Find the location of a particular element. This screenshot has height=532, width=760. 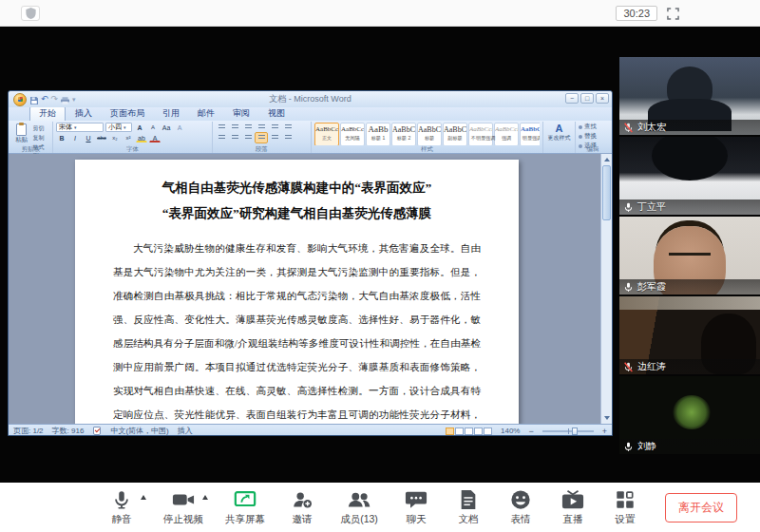

find-button: 查找 is located at coordinates (593, 127).